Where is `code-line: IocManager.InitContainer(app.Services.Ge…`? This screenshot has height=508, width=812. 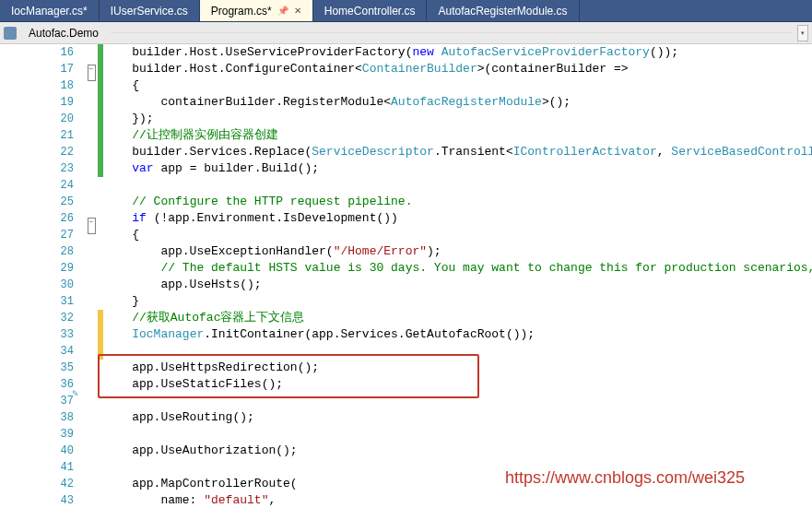
code-line: IocManager.InitContainer(app.Services.Ge… is located at coordinates (457, 335).